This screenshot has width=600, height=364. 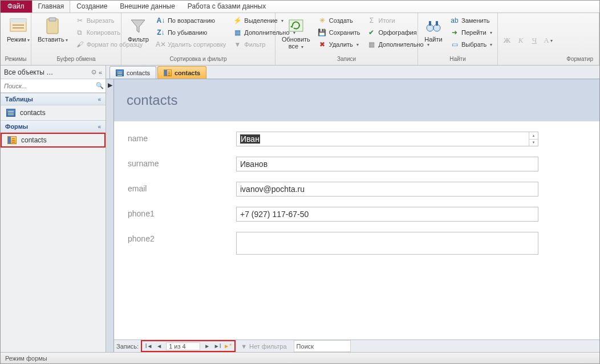 I want to click on collapse-icon: «, so click(x=99, y=99).